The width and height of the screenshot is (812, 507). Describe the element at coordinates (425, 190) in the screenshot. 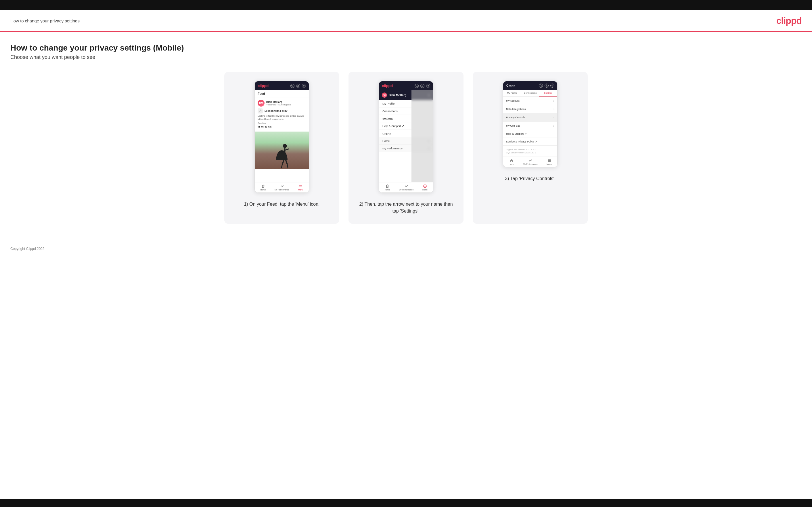

I see `nav-menu-2-label: Menu` at that location.